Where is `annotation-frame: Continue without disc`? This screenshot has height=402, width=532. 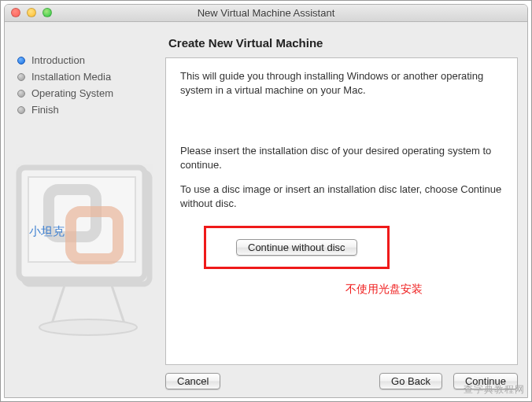
annotation-frame: Continue without disc is located at coordinates (297, 247).